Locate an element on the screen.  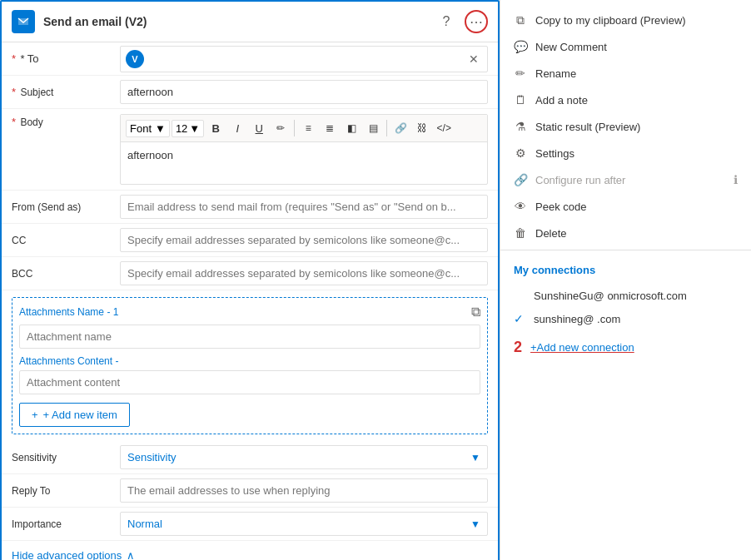
menu-configure-run: 🔗 Configure run after ℹ is located at coordinates (626, 180).